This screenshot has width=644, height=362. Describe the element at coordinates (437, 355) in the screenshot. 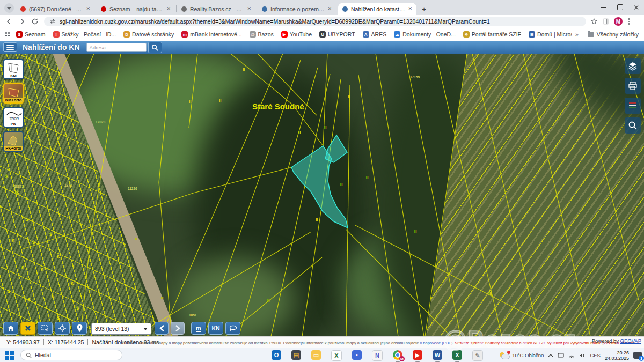

I see `taskbar-app-word: W` at that location.